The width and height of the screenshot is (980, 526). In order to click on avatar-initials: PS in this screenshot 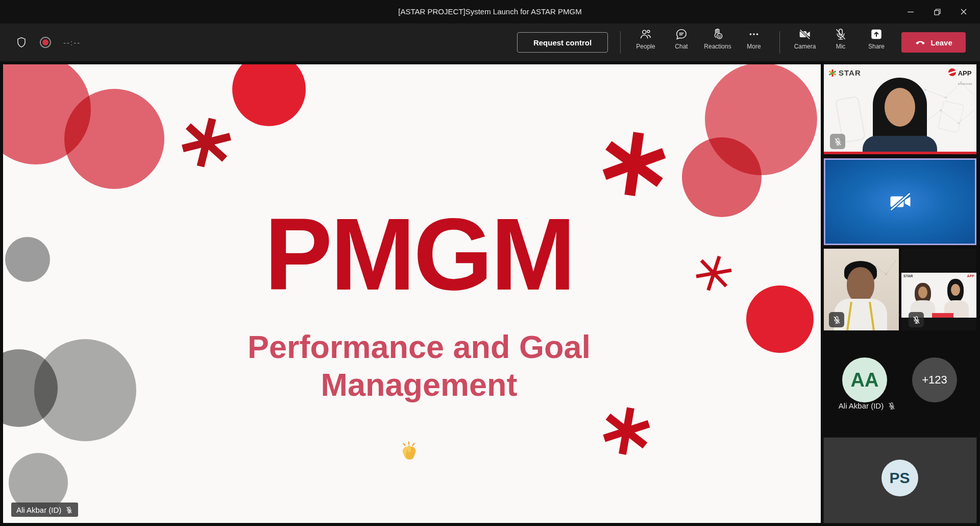, I will do `click(899, 478)`.